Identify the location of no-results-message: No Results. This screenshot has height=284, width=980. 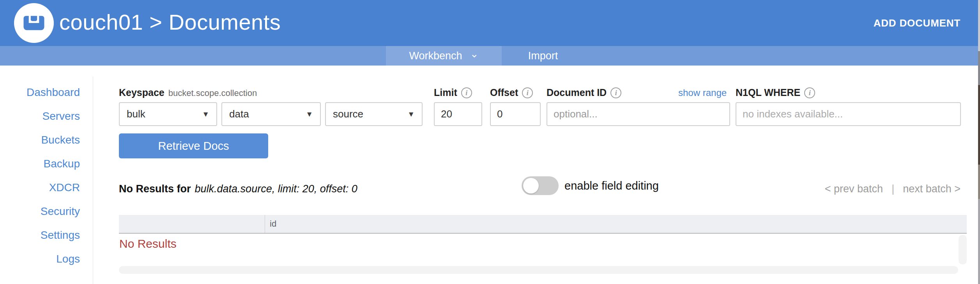
(148, 244).